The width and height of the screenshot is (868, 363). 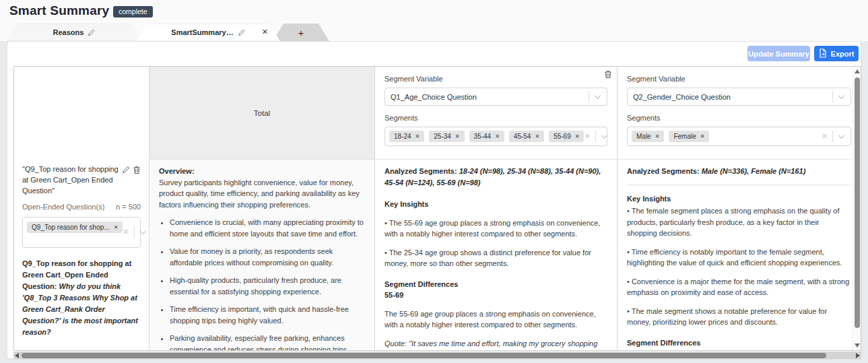 What do you see at coordinates (496, 229) in the screenshot?
I see `insight-item: The 55-69 age group places a strong emph…` at bounding box center [496, 229].